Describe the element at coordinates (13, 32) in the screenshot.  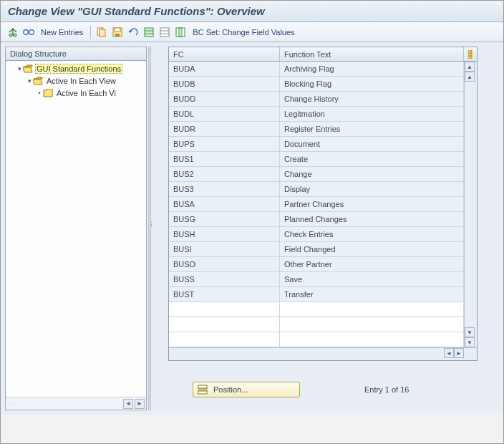
I see `expand-tree-icon` at that location.